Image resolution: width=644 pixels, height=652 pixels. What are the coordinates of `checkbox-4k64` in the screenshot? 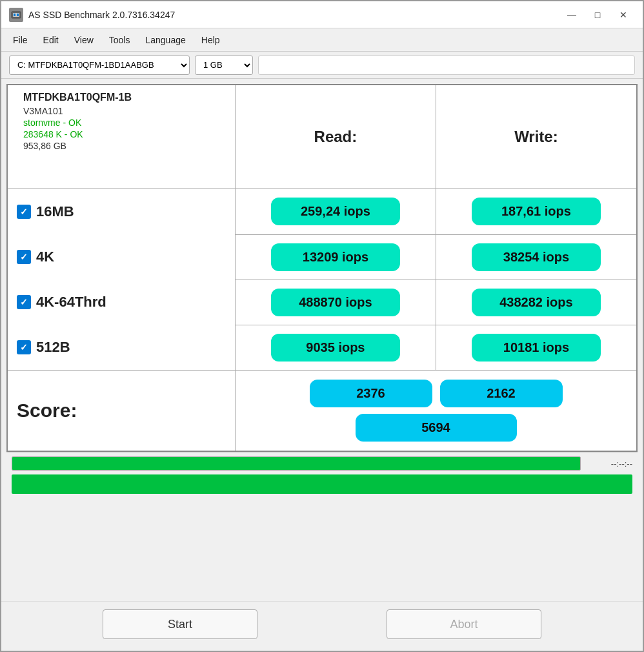 It's located at (24, 302).